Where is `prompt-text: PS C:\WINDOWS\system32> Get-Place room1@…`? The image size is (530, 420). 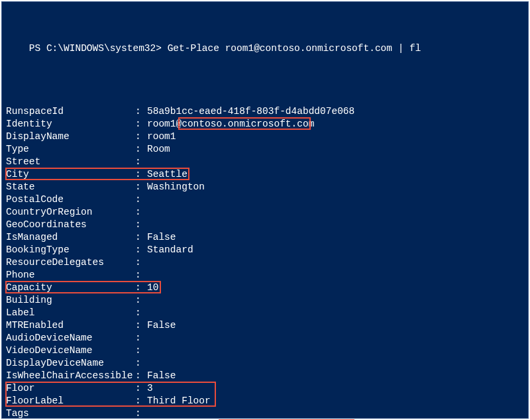
prompt-text: PS C:\WINDOWS\system32> Get-Place room1@… is located at coordinates (225, 48).